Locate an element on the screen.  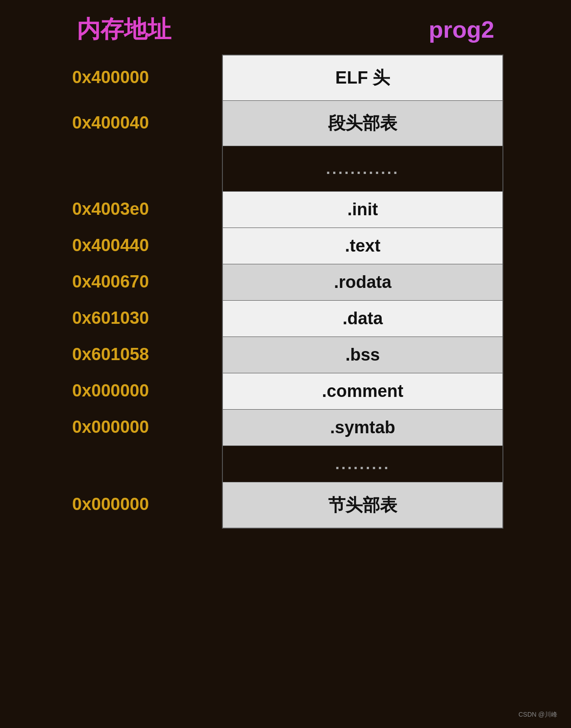
address-cell-5: 0x400670 is located at coordinates (145, 282).